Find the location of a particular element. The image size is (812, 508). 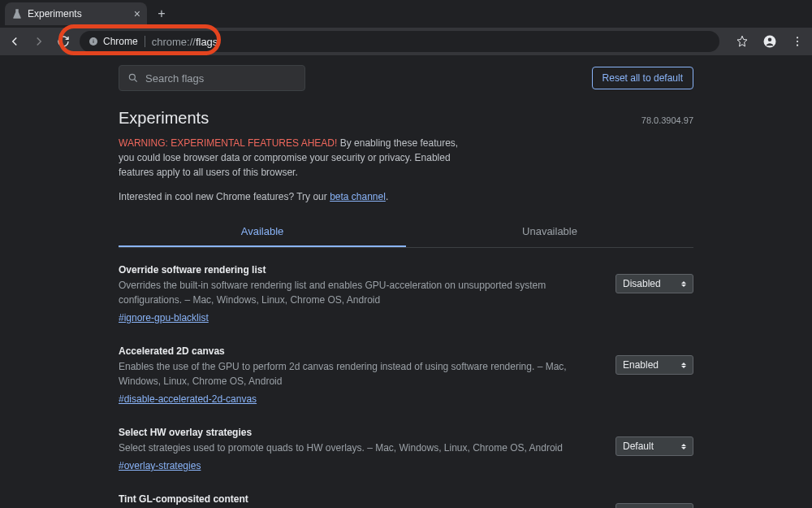

profile-icon is located at coordinates (770, 41).